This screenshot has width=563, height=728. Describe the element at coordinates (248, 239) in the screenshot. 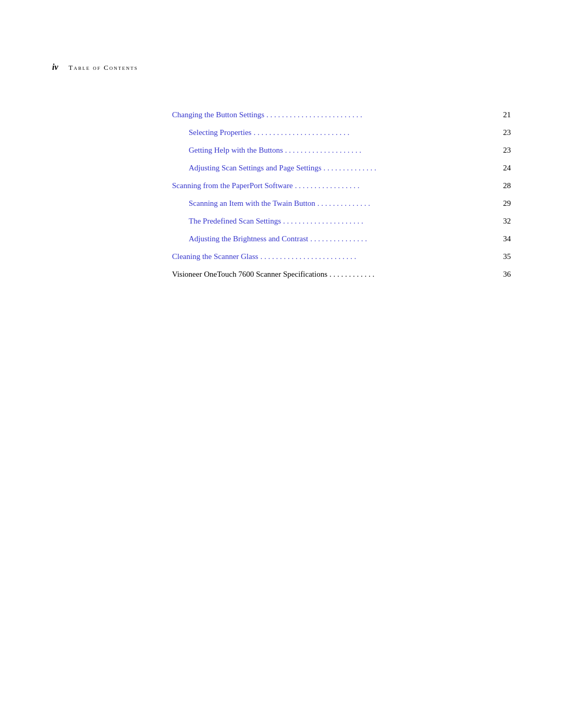

I see `toc-link-adjusting-brightness: Adjusting the Brightness and Contrast` at that location.